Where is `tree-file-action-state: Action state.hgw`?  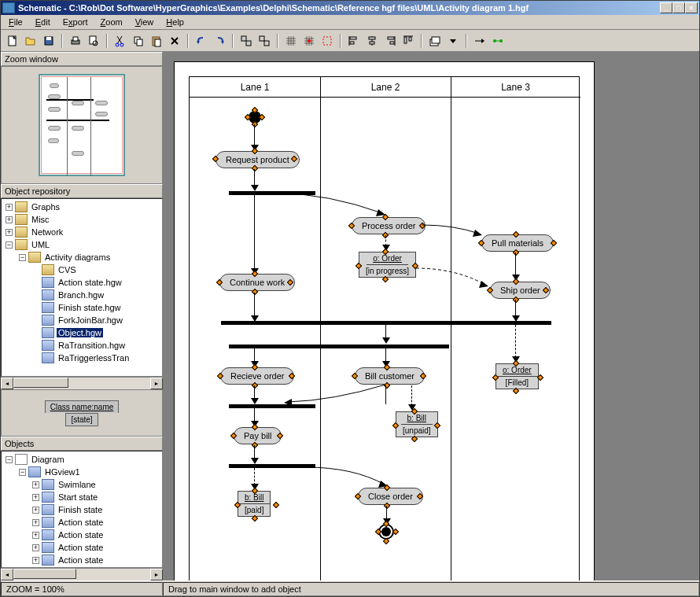
tree-file-action-state: Action state.hgw is located at coordinates (90, 282).